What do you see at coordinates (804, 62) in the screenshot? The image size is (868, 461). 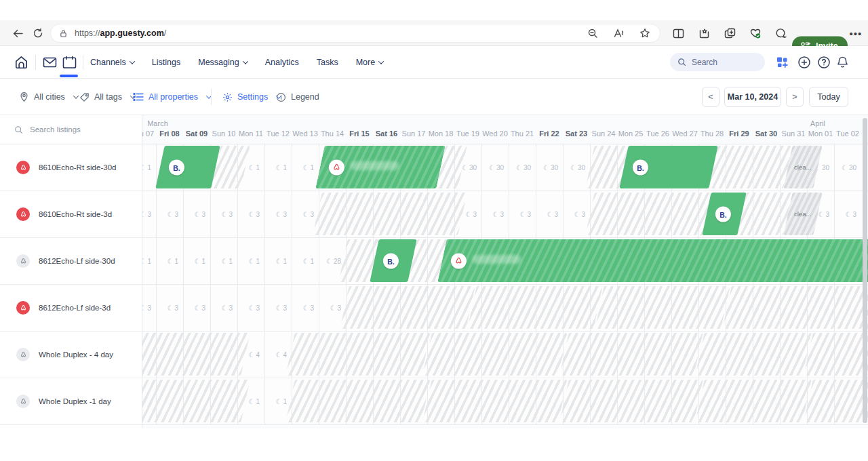 I see `create-plus-icon` at bounding box center [804, 62].